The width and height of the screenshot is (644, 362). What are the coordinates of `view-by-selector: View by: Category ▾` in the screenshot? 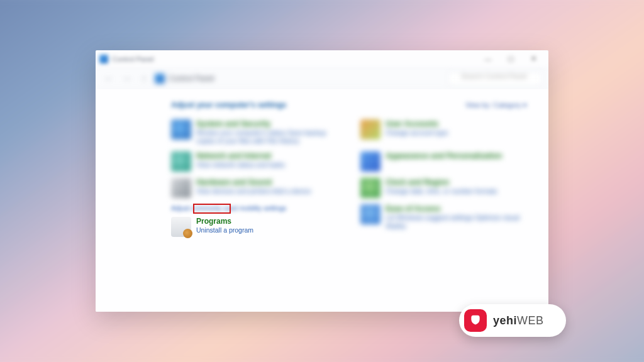 It's located at (496, 106).